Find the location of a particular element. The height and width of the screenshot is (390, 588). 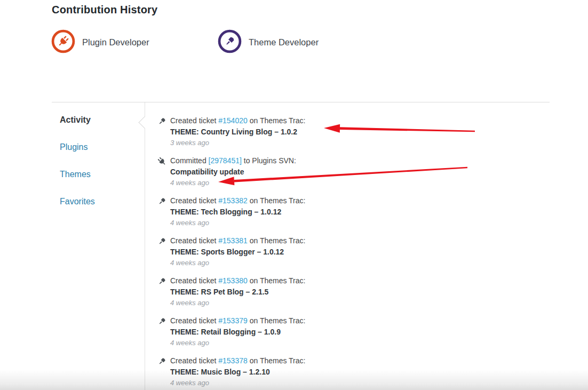

active-tab-notch is located at coordinates (145, 122).